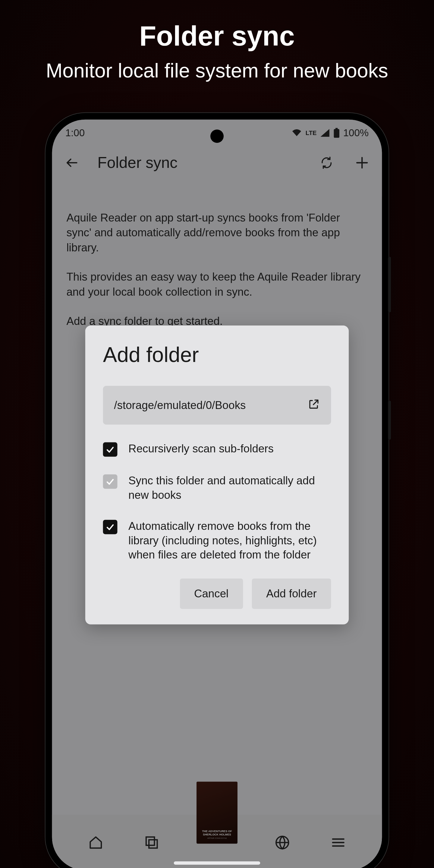 This screenshot has width=434, height=868. What do you see at coordinates (314, 405) in the screenshot?
I see `open-external-icon` at bounding box center [314, 405].